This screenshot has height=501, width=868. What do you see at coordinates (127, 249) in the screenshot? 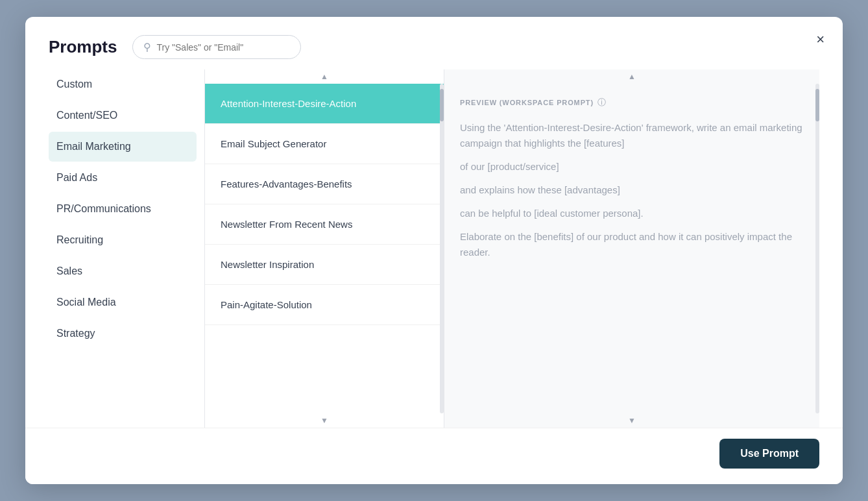
I see `sidebar: Custom Content/SEO Email Marketing Paid …` at bounding box center [127, 249].